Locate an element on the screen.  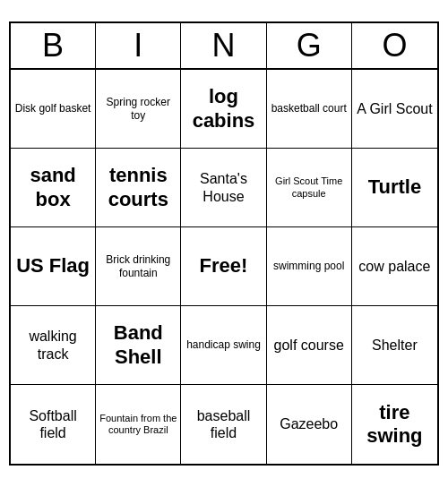
cell-19: Shelter is located at coordinates (394, 346).